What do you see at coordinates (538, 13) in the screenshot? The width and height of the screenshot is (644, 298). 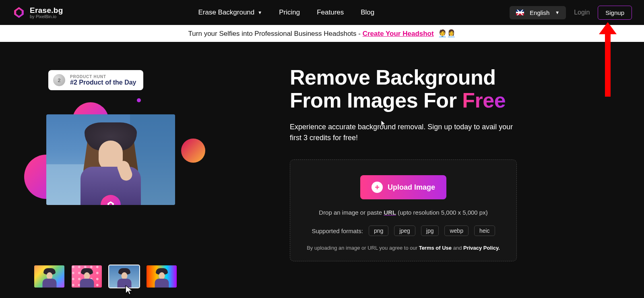 I see `language-select: English ▼` at bounding box center [538, 13].